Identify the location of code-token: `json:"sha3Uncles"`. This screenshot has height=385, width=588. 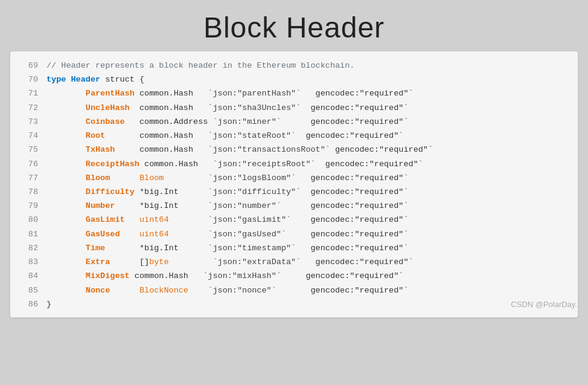
(254, 108).